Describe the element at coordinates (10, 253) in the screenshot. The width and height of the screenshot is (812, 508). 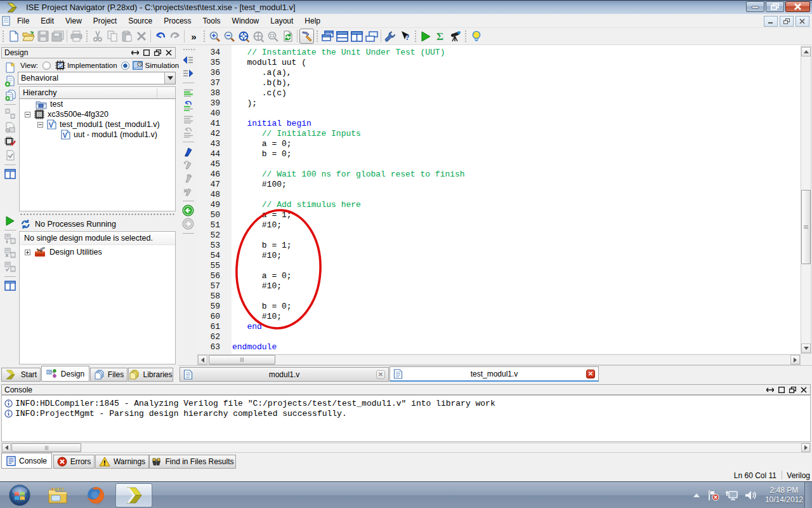
I see `chip-x-icon` at that location.